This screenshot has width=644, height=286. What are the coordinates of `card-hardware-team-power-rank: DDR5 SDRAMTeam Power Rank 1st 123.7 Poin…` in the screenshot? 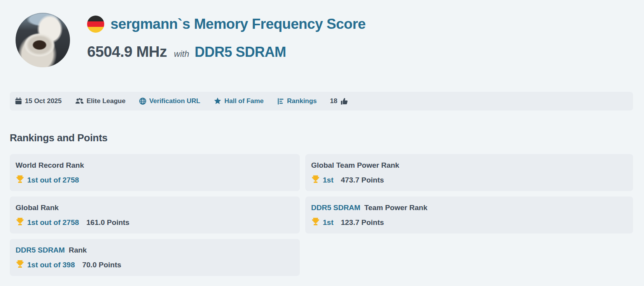 It's located at (469, 215).